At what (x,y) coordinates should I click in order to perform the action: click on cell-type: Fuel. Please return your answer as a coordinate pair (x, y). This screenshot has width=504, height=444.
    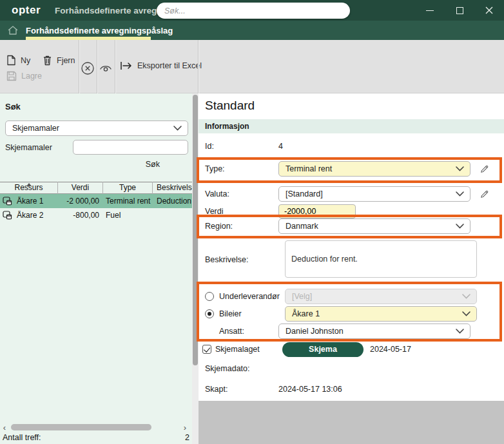
    Looking at the image, I should click on (128, 215).